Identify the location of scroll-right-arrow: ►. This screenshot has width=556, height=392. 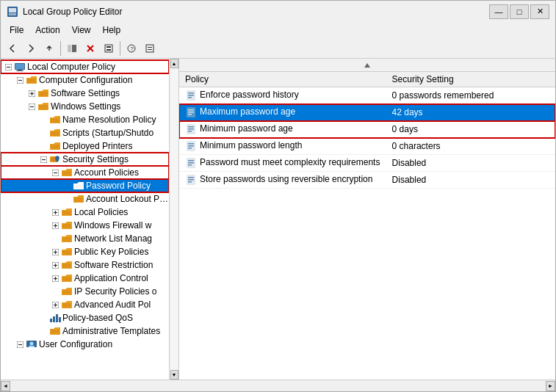
(551, 386).